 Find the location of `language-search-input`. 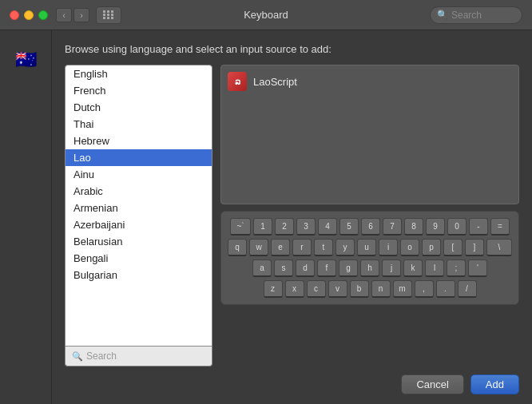

language-search-input is located at coordinates (145, 356).